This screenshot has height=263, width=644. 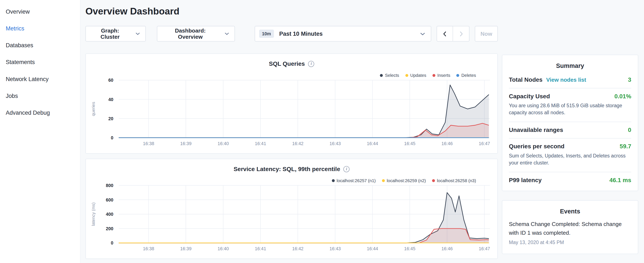 What do you see at coordinates (404, 180) in the screenshot?
I see `legend-item-n2: localhost:26259 (n2)` at bounding box center [404, 180].